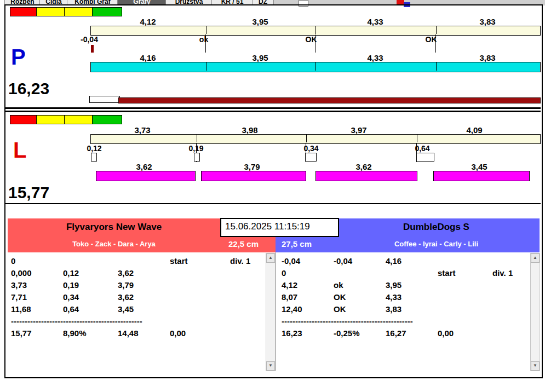 This screenshot has height=392, width=545. What do you see at coordinates (339, 285) in the screenshot?
I see `table-cell: ok` at bounding box center [339, 285].